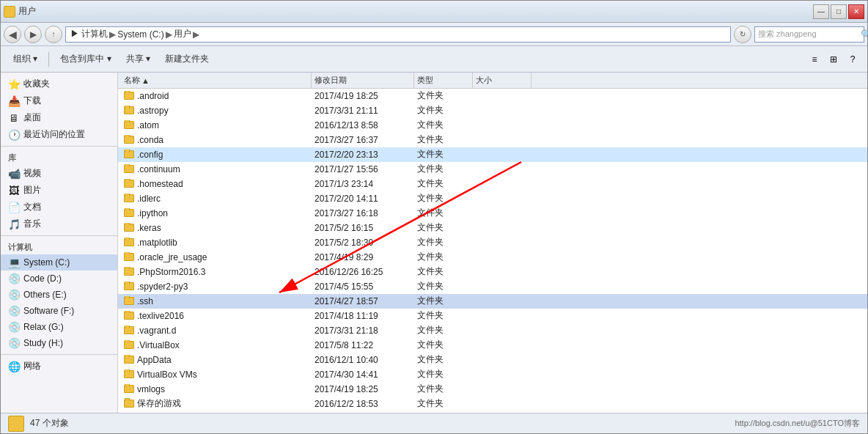 This screenshot has width=868, height=434. What do you see at coordinates (216, 169) in the screenshot?
I see `file-name-cell: .continuum` at bounding box center [216, 169].